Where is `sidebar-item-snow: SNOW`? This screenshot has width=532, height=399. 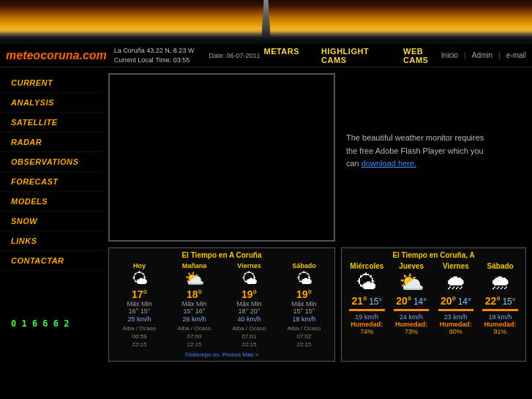 sidebar-item-snow: SNOW is located at coordinates (51, 221).